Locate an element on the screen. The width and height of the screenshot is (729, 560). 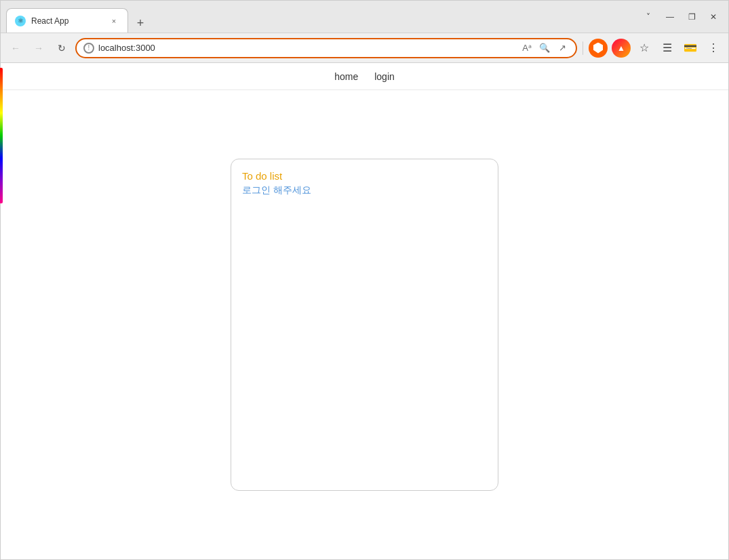
back-button: ← is located at coordinates (16, 48).